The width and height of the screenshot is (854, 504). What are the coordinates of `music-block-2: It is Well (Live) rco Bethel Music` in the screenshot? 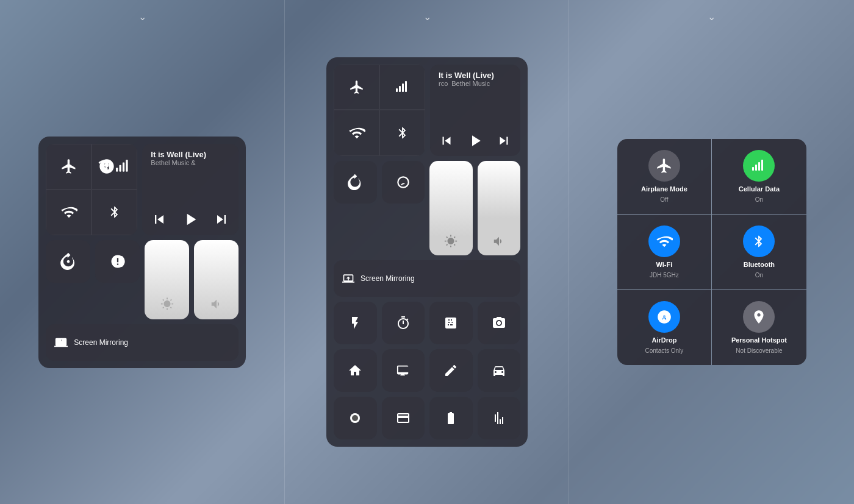 It's located at (475, 110).